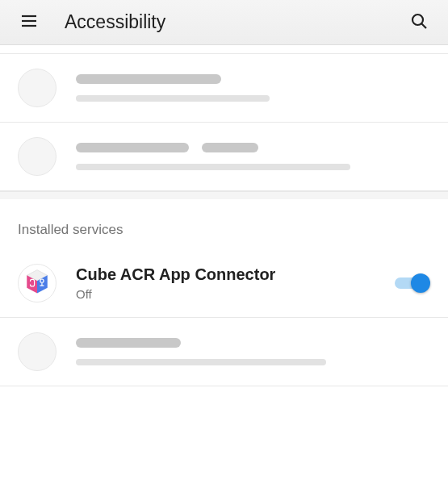 This screenshot has height=484, width=448. Describe the element at coordinates (419, 23) in the screenshot. I see `search-button` at that location.